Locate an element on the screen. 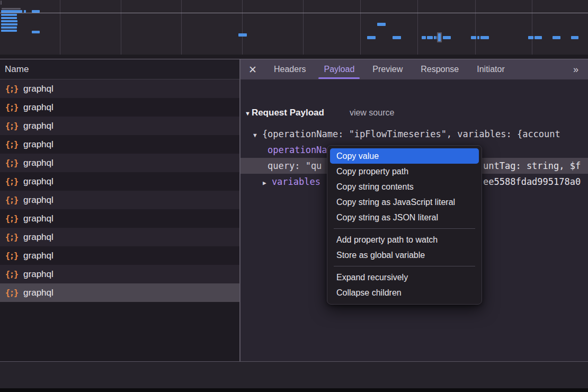 Image resolution: width=588 pixels, height=392 pixels. pane-divider is located at coordinates (240, 224).